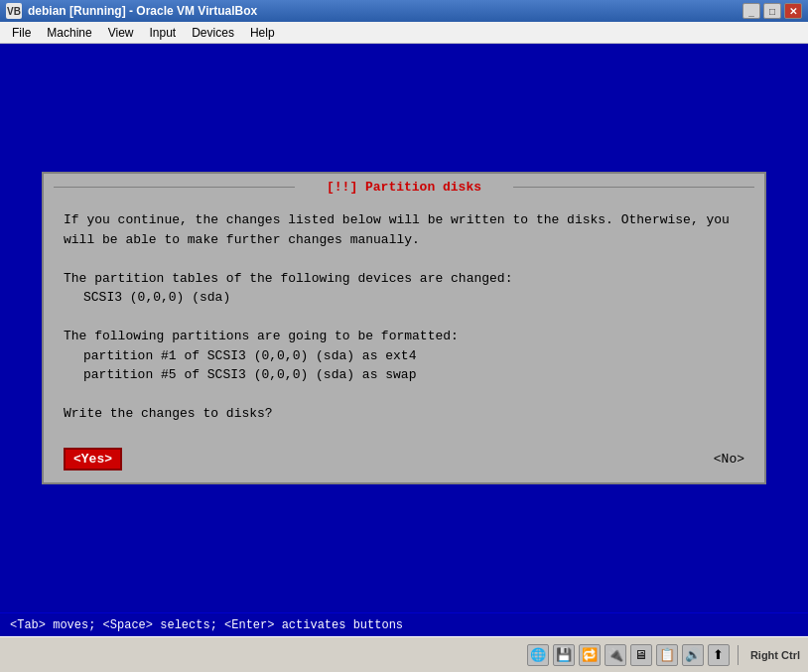  I want to click on menu-view: View, so click(121, 33).